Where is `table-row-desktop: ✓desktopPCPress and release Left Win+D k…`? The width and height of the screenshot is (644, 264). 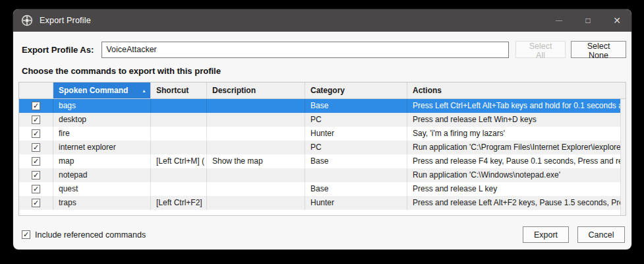 table-row-desktop: ✓desktopPCPress and release Left Win+D k… is located at coordinates (322, 120).